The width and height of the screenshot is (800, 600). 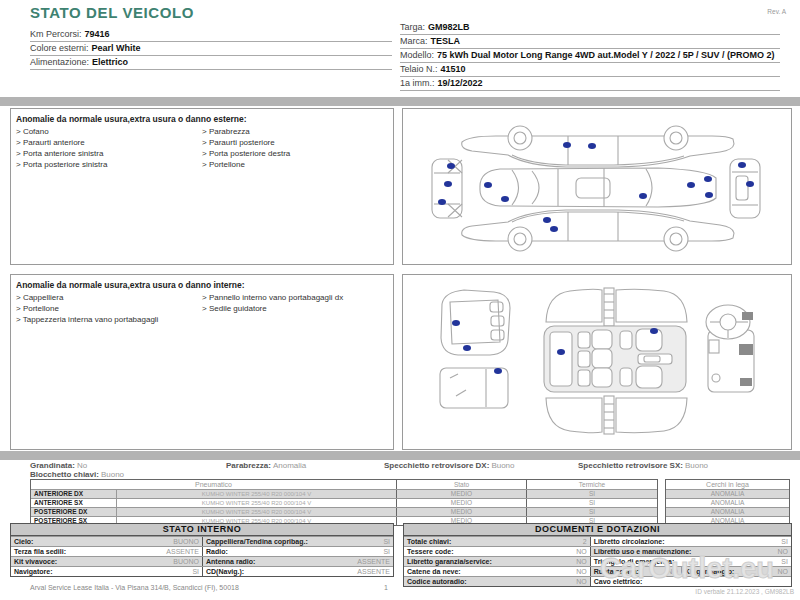 What do you see at coordinates (266, 466) in the screenshot?
I see `status-parabrezza: Parabrezza:Anomalia` at bounding box center [266, 466].